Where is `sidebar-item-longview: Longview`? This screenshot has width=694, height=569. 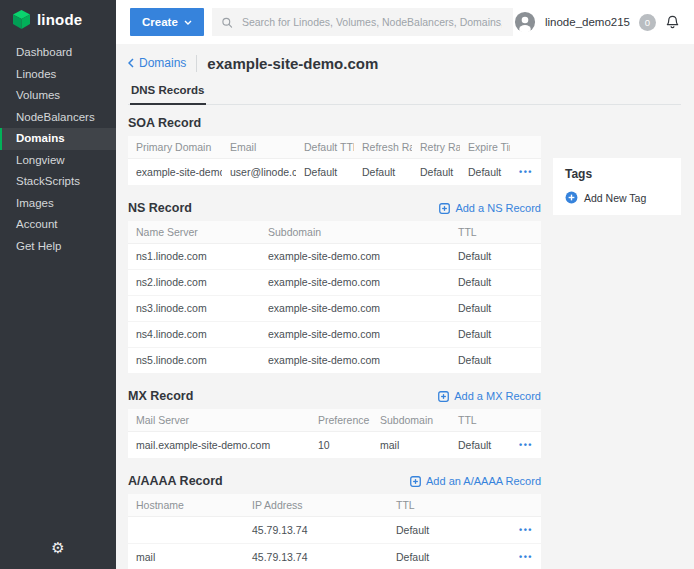 sidebar-item-longview: Longview is located at coordinates (58, 161).